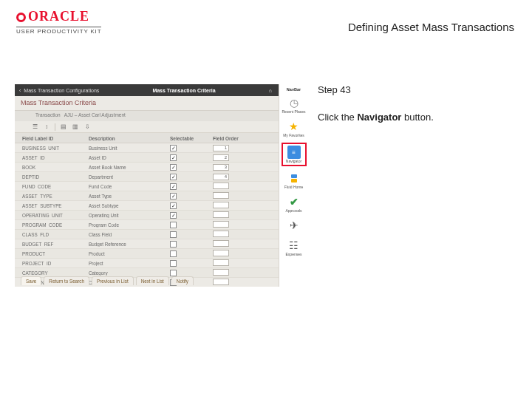 The image size is (532, 399). I want to click on cell-field-id: DEPTID, so click(54, 177).